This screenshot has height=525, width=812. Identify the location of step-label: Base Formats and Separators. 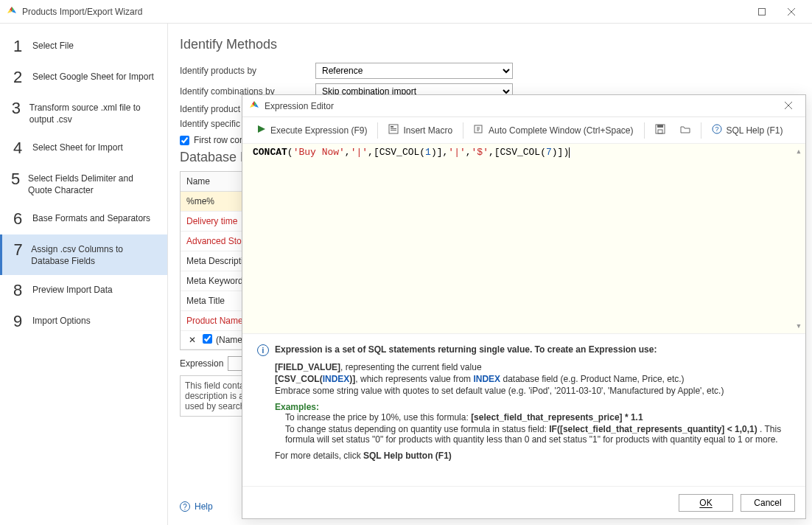
(91, 218).